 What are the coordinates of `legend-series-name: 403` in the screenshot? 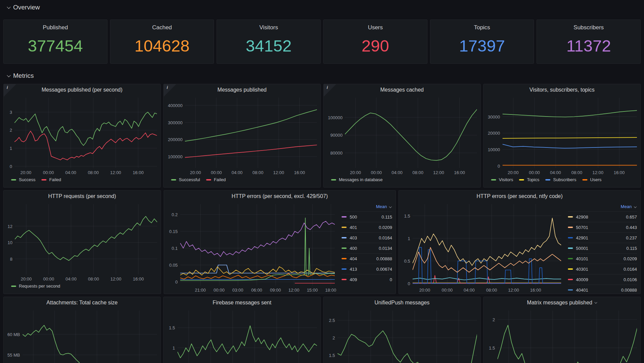 It's located at (353, 238).